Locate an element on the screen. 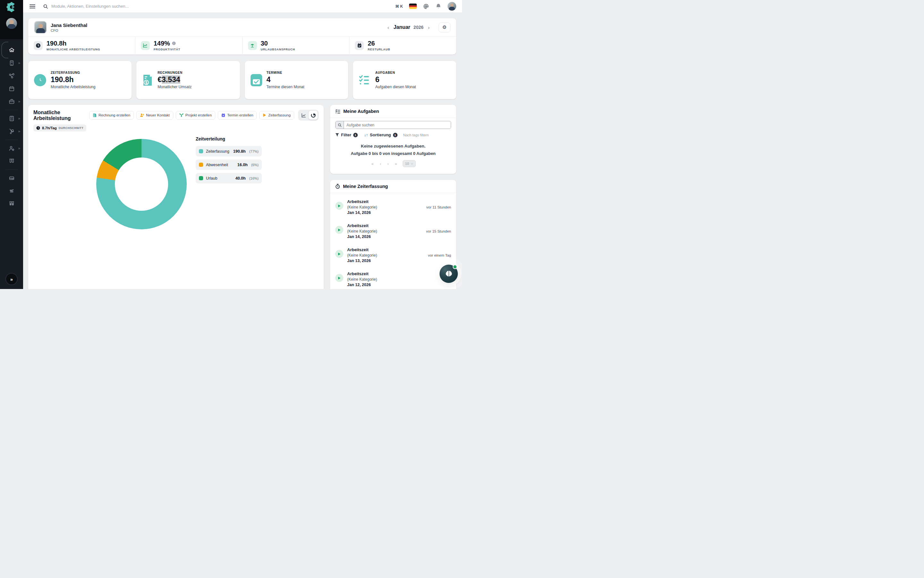 The image size is (924, 578). sidebar-item-calendar is located at coordinates (11, 89).